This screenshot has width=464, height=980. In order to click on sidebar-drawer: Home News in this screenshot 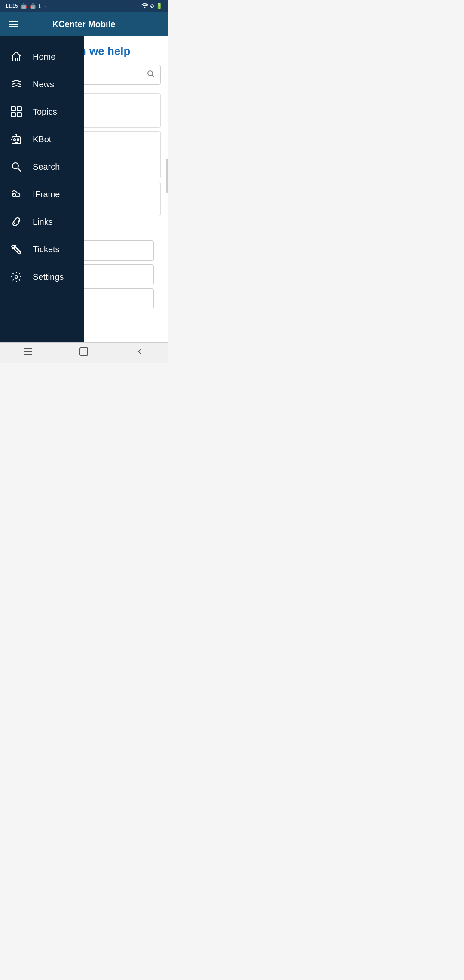, I will do `click(42, 189)`.